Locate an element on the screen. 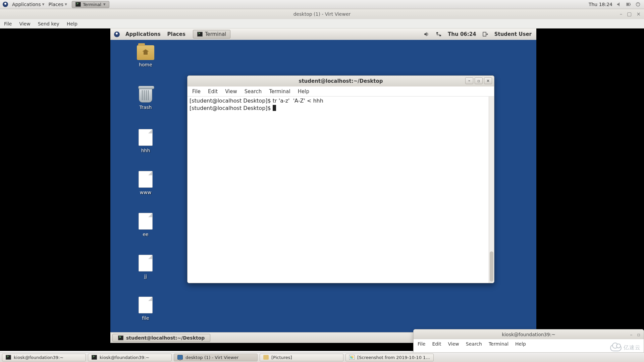  gt-edit-menu: Edit is located at coordinates (213, 92).